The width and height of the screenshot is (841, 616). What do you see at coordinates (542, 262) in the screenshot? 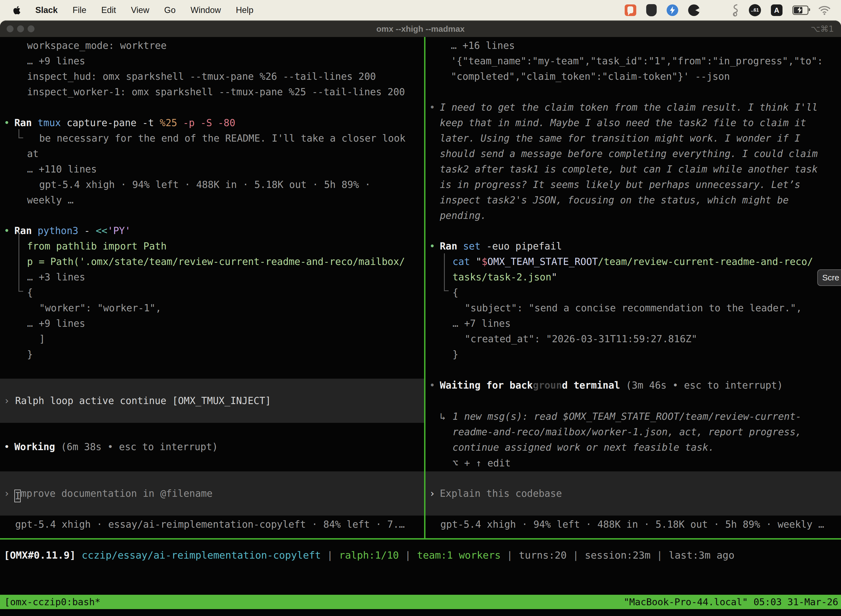
I see `env-var: OMX_TEAM_STATE_ROOT` at bounding box center [542, 262].